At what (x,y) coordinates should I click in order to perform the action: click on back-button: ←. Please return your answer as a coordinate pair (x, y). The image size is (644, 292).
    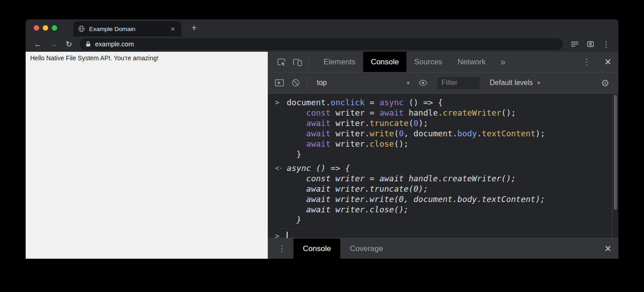
    Looking at the image, I should click on (38, 44).